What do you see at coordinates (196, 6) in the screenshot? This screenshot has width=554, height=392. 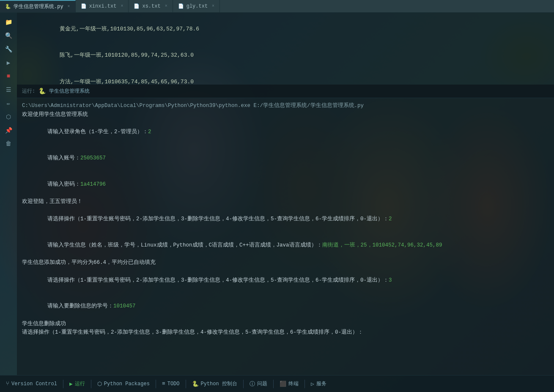 I see `tab-gly: 📄 gly.txt ×` at bounding box center [196, 6].